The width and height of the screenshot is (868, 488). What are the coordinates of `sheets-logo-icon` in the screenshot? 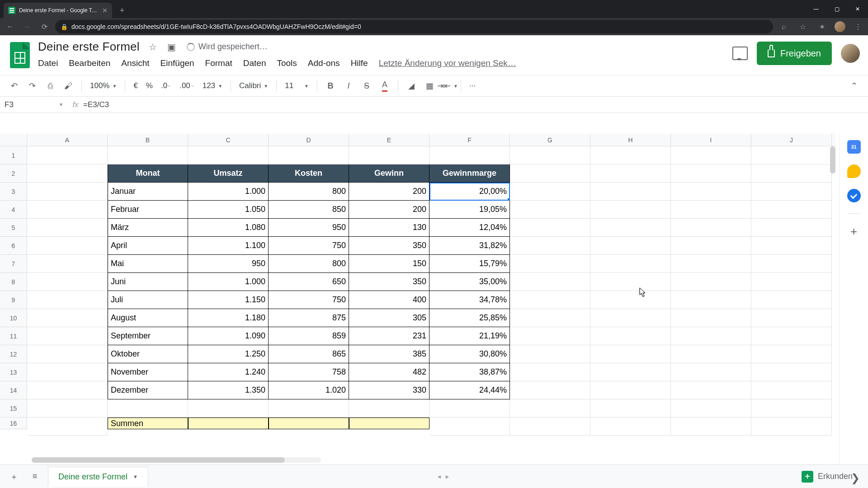 It's located at (20, 55).